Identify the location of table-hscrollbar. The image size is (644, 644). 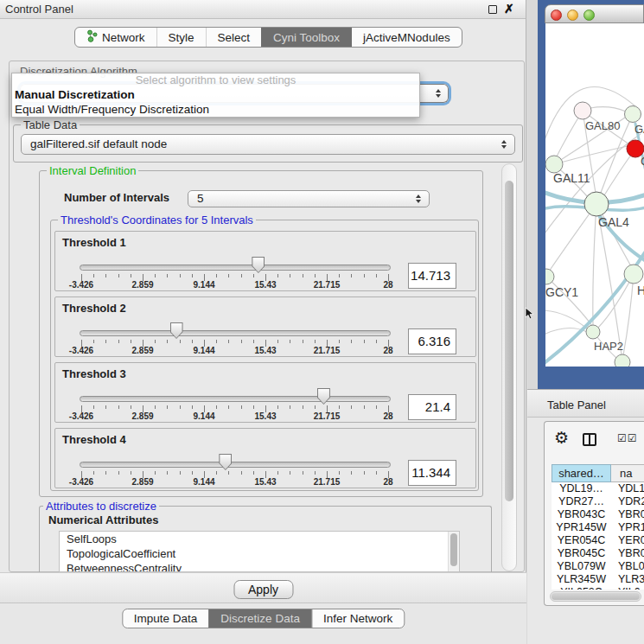
(596, 596).